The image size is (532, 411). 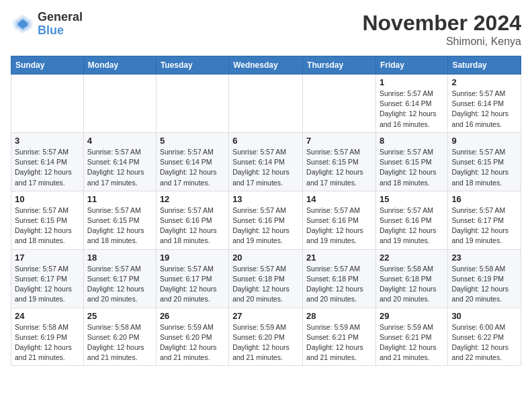 I want to click on weekday-header: Monday, so click(x=120, y=66).